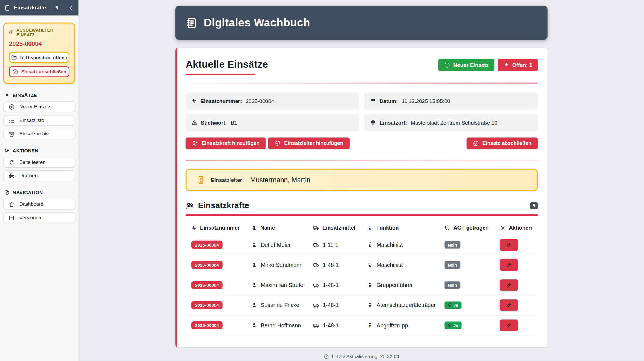 The height and width of the screenshot is (361, 644). Describe the element at coordinates (14, 57) in the screenshot. I see `folder-icon` at that location.